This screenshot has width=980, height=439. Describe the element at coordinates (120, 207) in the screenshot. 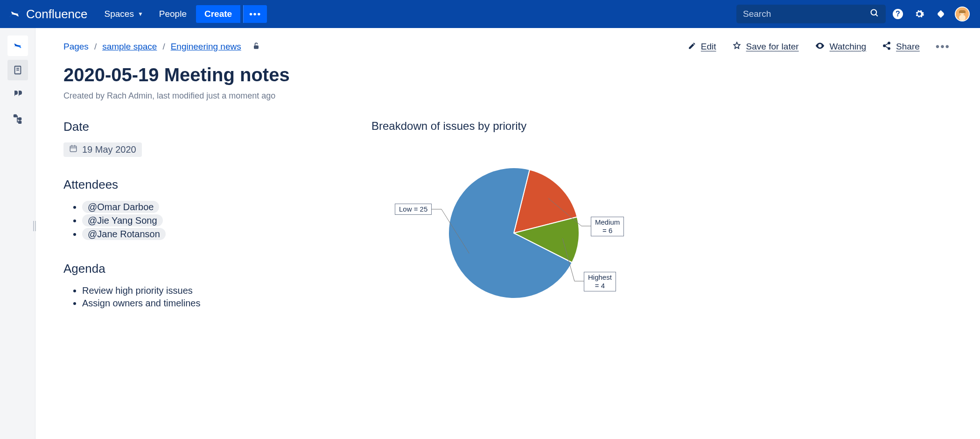

I see `user-mention: @Omar Darboe` at that location.